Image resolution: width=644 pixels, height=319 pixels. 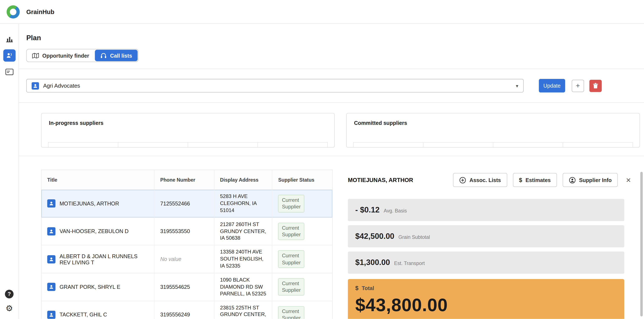 What do you see at coordinates (9, 72) in the screenshot?
I see `id-card-icon` at bounding box center [9, 72].